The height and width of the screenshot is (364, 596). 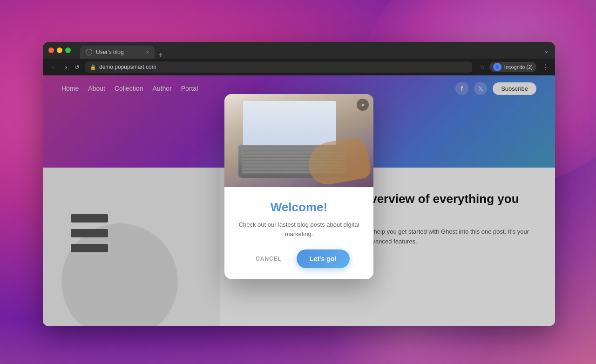 I want to click on popup-description: Check out our lastest blog posts about d…, so click(x=299, y=229).